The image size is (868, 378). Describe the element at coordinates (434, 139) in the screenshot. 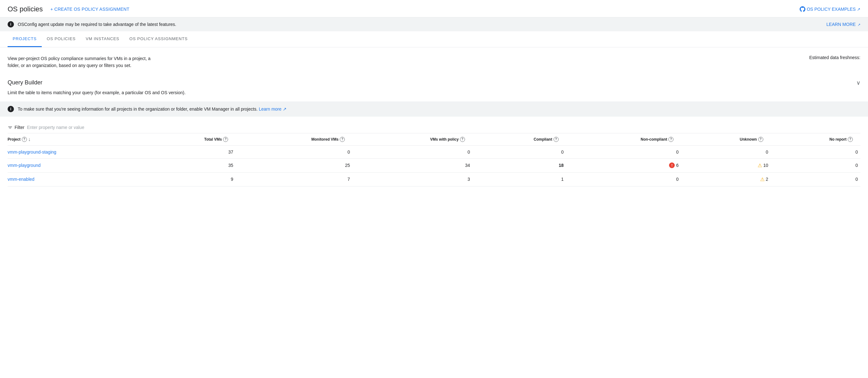

I see `table-header-row: Project ? ↓ Total VMs ? Monitored VMs ?` at that location.